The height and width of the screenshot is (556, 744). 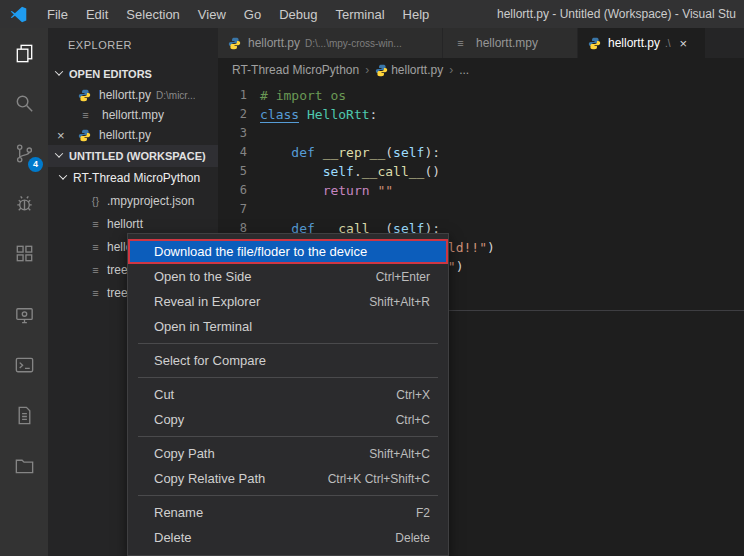 I want to click on device-monitor-icon, so click(x=24, y=315).